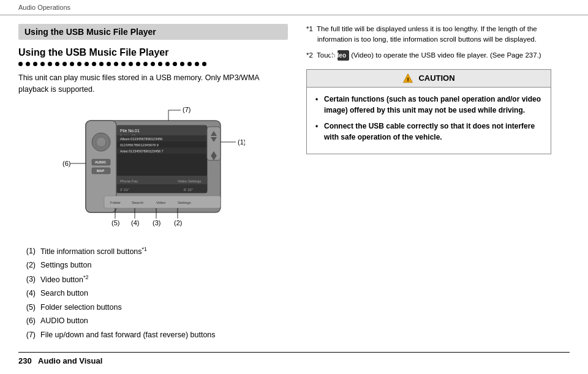 The width and height of the screenshot is (588, 374). I want to click on list-item: (3) Video button*2, so click(153, 280).